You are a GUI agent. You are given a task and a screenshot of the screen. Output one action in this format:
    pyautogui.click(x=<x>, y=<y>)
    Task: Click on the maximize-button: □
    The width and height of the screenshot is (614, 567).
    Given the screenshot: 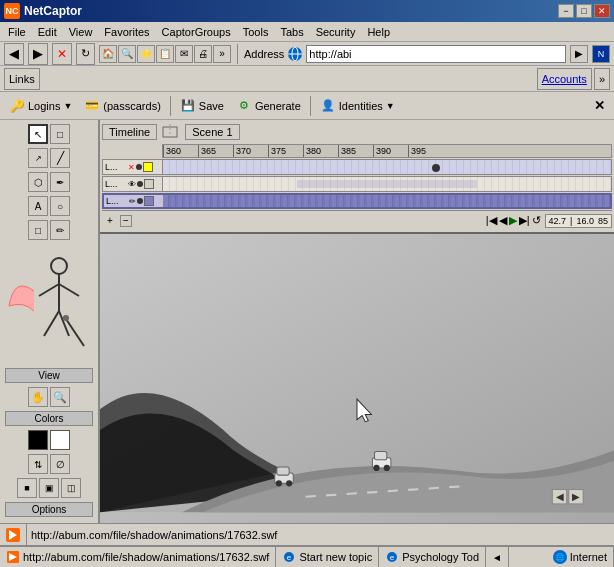 What is the action you would take?
    pyautogui.click(x=584, y=11)
    